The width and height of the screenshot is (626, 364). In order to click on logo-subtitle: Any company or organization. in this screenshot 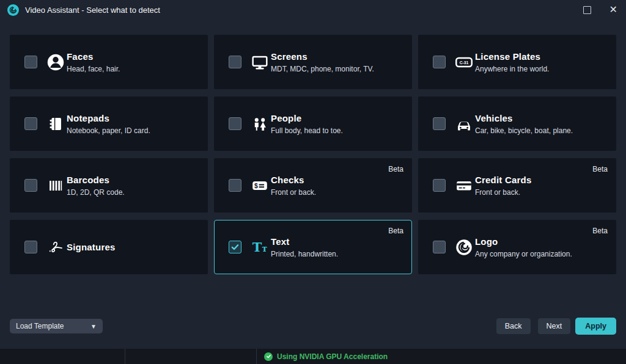, I will do `click(523, 254)`.